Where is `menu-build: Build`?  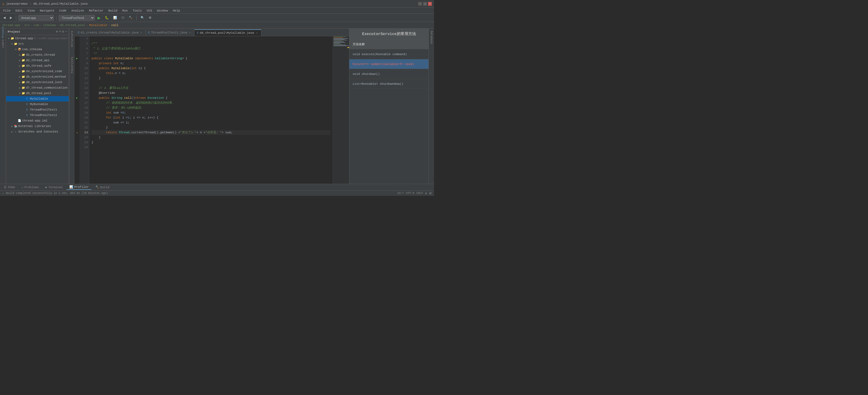
menu-build: Build is located at coordinates (113, 11).